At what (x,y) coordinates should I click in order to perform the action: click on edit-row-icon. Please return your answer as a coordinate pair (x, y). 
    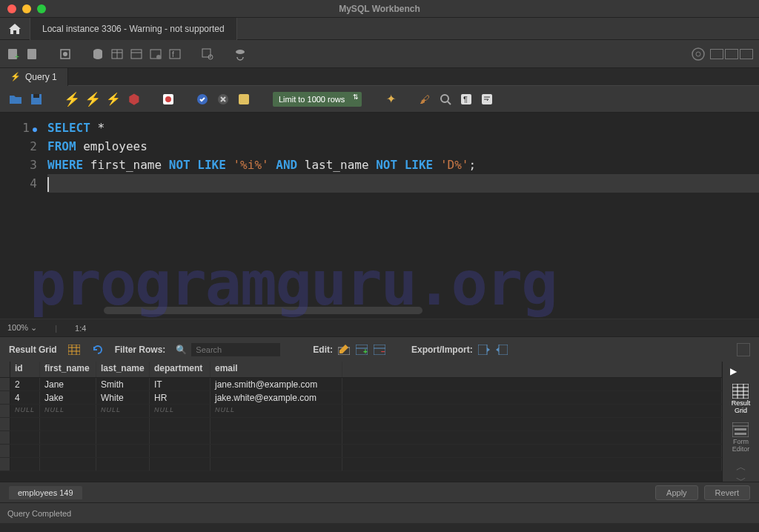
    Looking at the image, I should click on (344, 350).